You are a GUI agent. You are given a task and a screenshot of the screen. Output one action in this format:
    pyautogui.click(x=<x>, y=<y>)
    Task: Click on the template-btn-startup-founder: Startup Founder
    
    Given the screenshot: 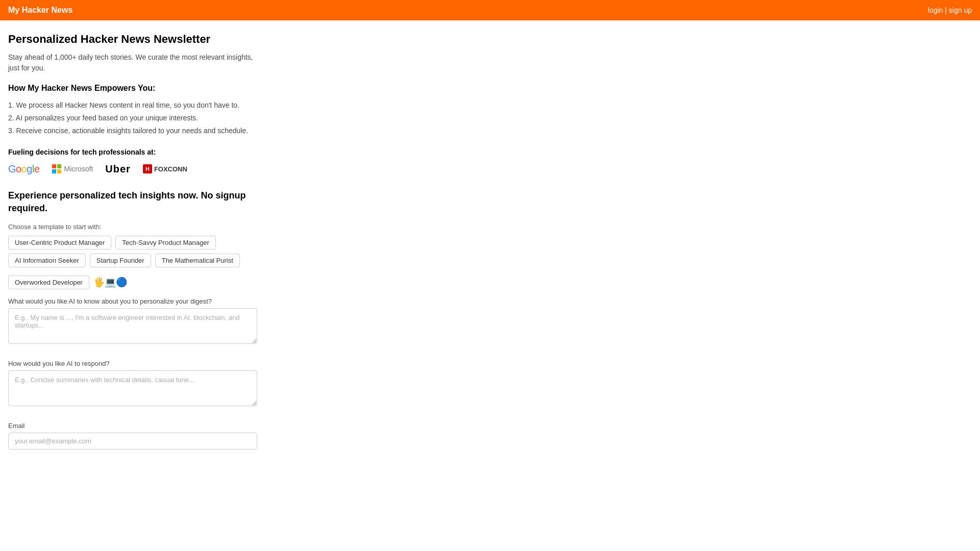 What is the action you would take?
    pyautogui.click(x=120, y=260)
    